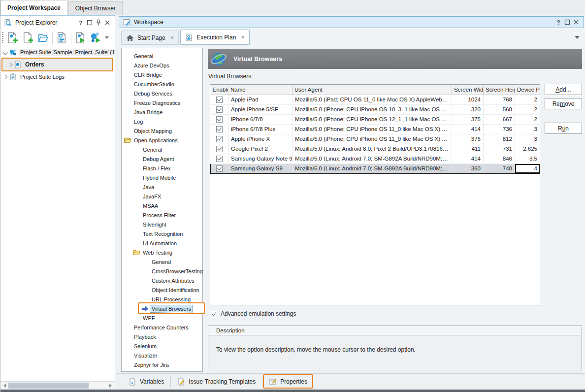  I want to click on cell-screen-height: 740, so click(499, 168).